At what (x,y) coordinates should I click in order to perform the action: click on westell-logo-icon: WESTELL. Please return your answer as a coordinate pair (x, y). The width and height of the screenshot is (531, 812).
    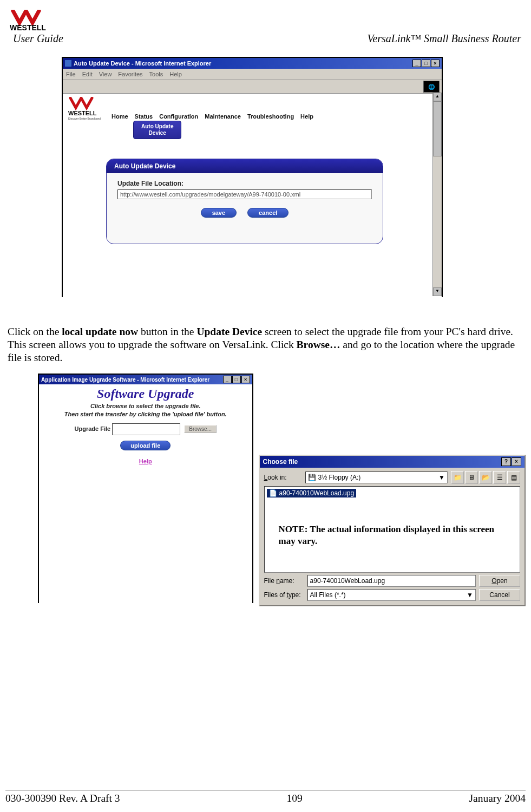
    Looking at the image, I should click on (33, 21).